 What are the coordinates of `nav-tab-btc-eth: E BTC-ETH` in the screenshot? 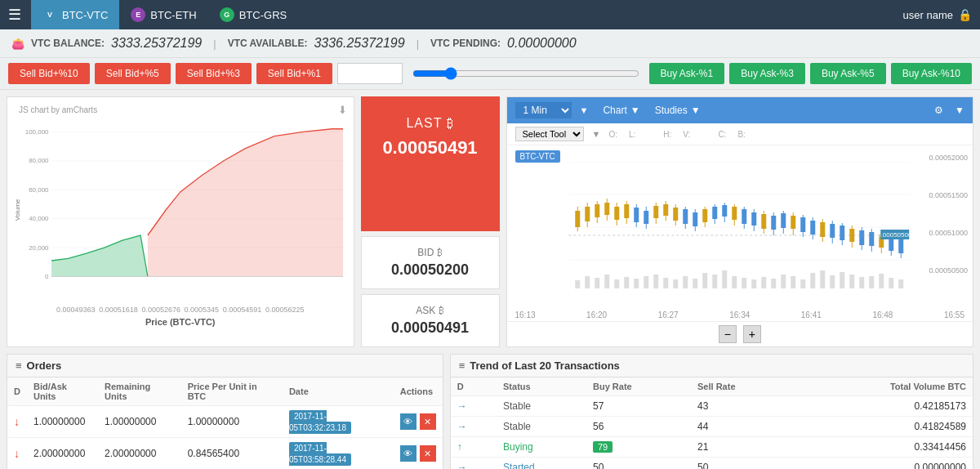 It's located at (163, 15).